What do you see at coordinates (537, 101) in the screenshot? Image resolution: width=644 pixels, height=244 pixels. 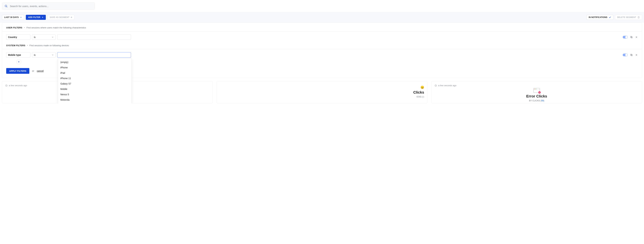 I see `card-subtitle: BY CLICKS (59)` at bounding box center [537, 101].